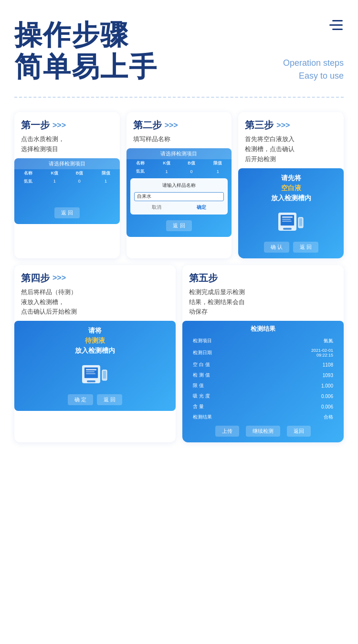 The width and height of the screenshot is (358, 644). I want to click on step-4-arrow: >>>, so click(59, 278).